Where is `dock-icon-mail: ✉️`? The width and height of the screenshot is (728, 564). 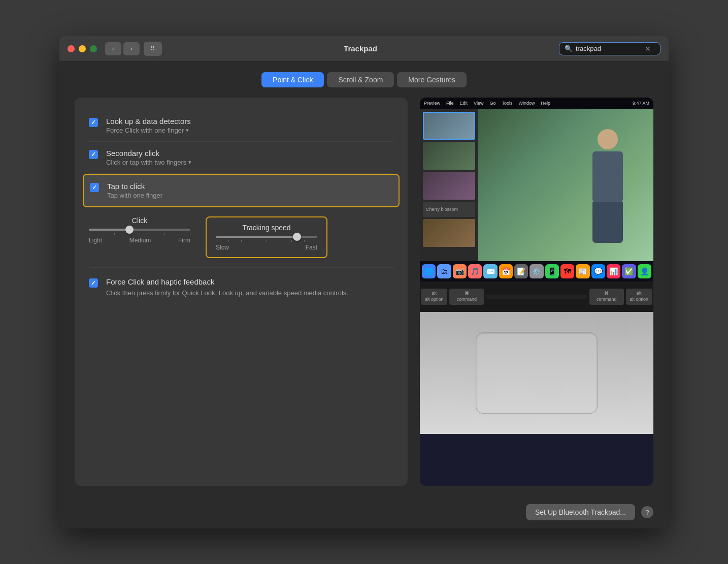 dock-icon-mail: ✉️ is located at coordinates (490, 271).